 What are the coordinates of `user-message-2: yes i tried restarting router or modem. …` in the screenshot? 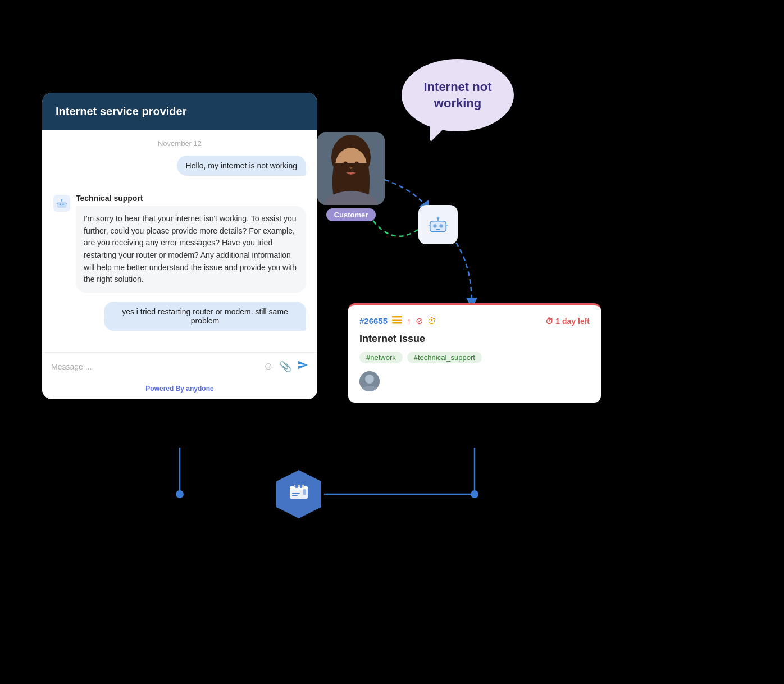 It's located at (205, 316).